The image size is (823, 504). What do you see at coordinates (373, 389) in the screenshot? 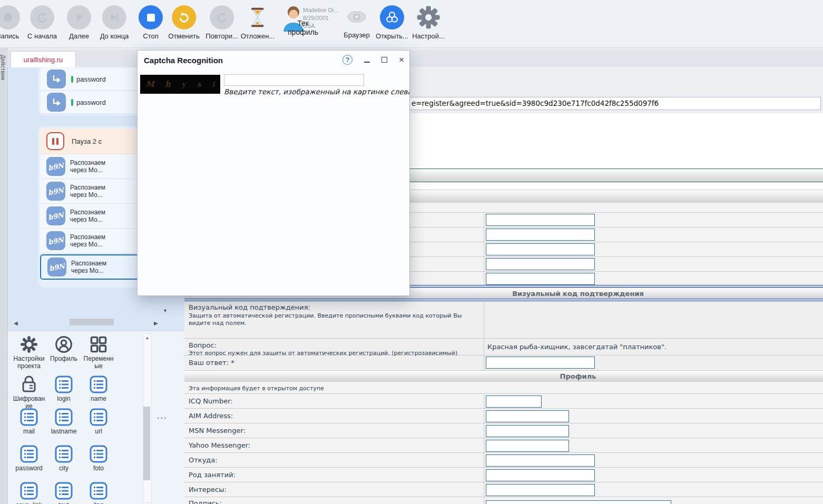
I see `profile-note: Эта информация будет в открытом доступе` at bounding box center [373, 389].